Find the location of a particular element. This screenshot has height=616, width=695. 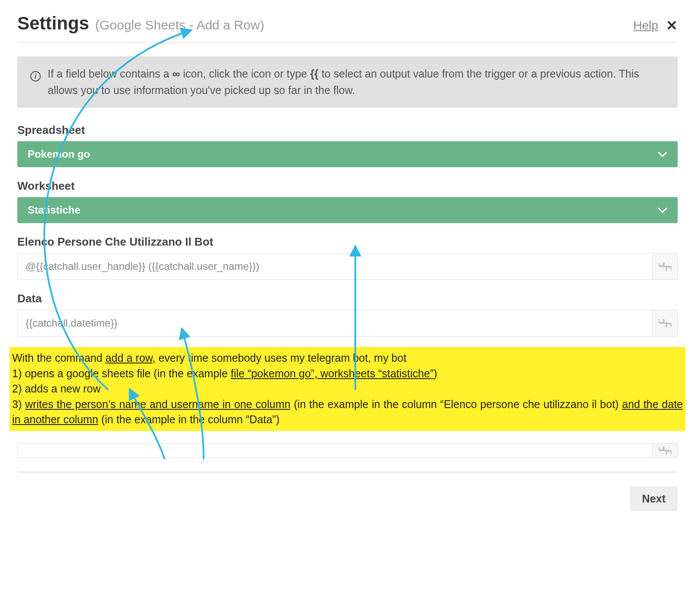

worksheet-value: Statistiche is located at coordinates (54, 210).